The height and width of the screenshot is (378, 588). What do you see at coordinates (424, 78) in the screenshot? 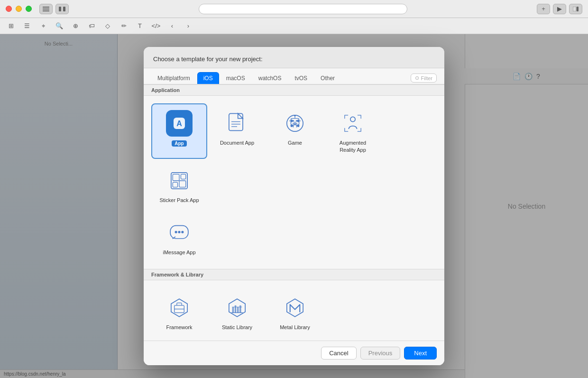
I see `filter-box: ⊙ Filter` at bounding box center [424, 78].